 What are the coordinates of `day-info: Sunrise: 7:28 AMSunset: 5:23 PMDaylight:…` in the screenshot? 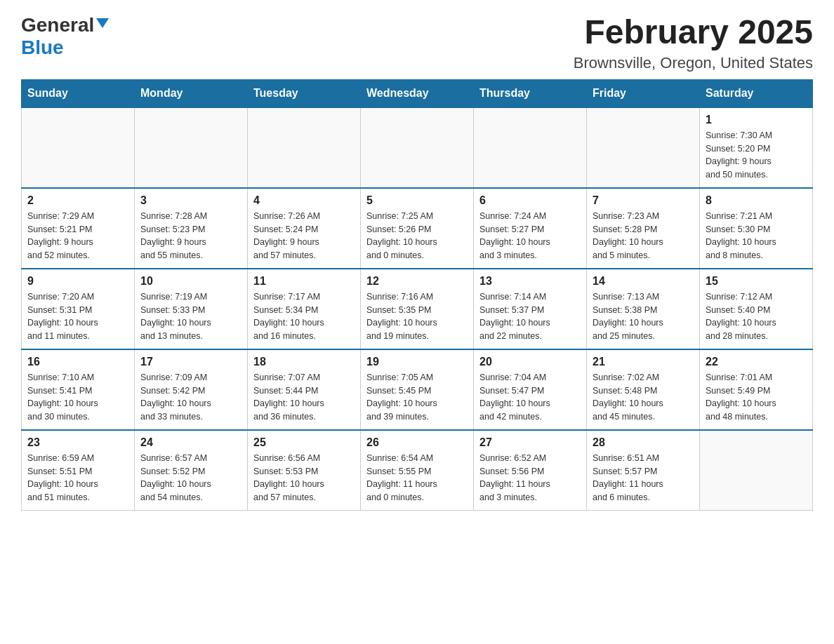 It's located at (191, 236).